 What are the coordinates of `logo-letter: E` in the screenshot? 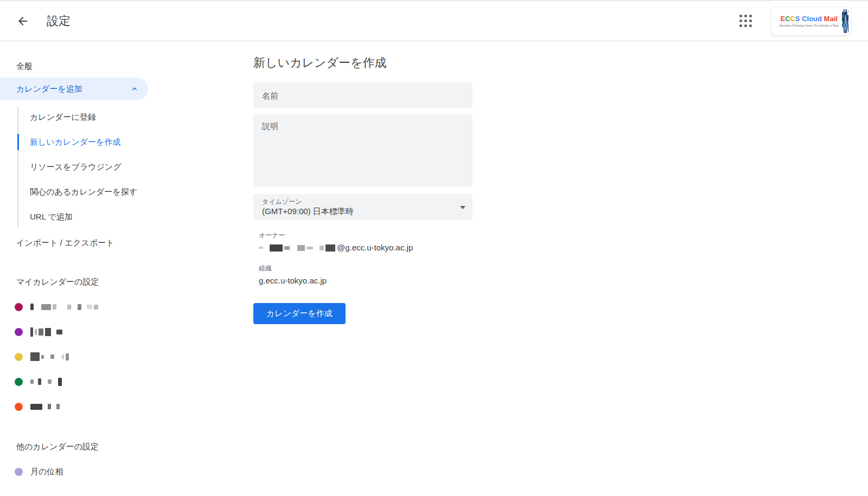 It's located at (782, 18).